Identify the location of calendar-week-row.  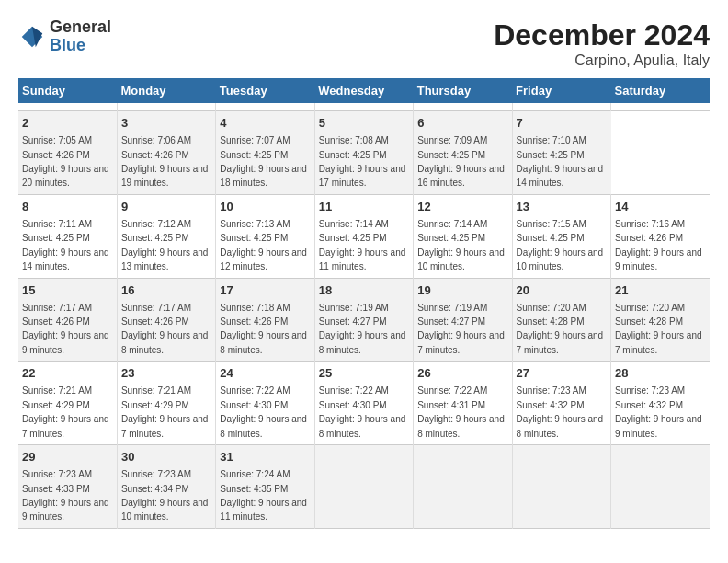
(364, 107).